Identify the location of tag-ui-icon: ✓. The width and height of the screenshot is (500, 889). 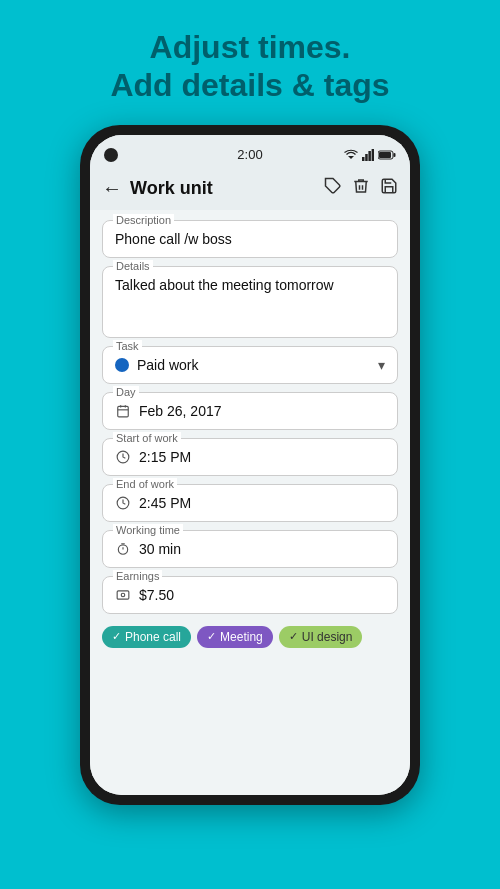
(294, 636).